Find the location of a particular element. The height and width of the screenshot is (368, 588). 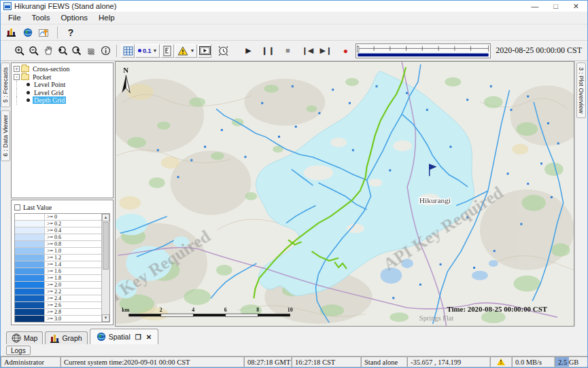

wire-globe-icon is located at coordinates (16, 338).